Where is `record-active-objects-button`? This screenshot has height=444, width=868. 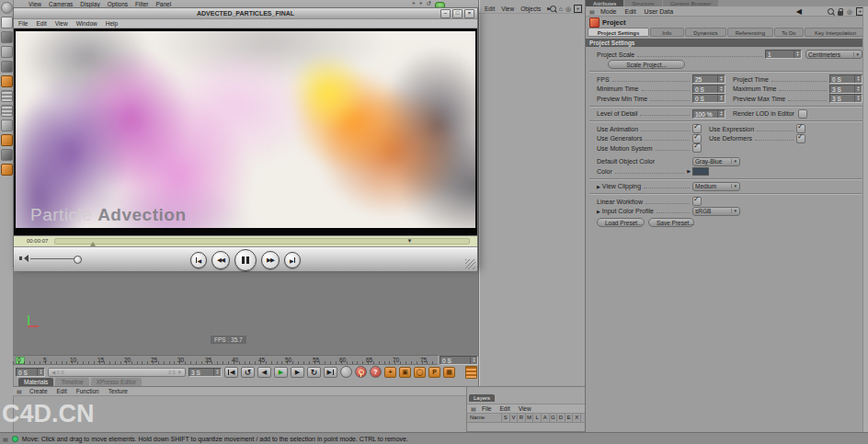
record-active-objects-button is located at coordinates (360, 371).